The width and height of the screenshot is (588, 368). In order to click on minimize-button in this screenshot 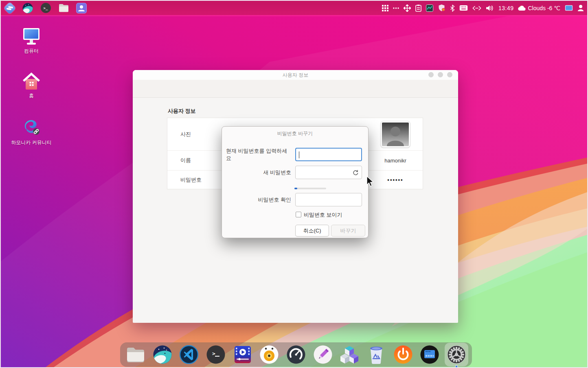, I will do `click(431, 75)`.